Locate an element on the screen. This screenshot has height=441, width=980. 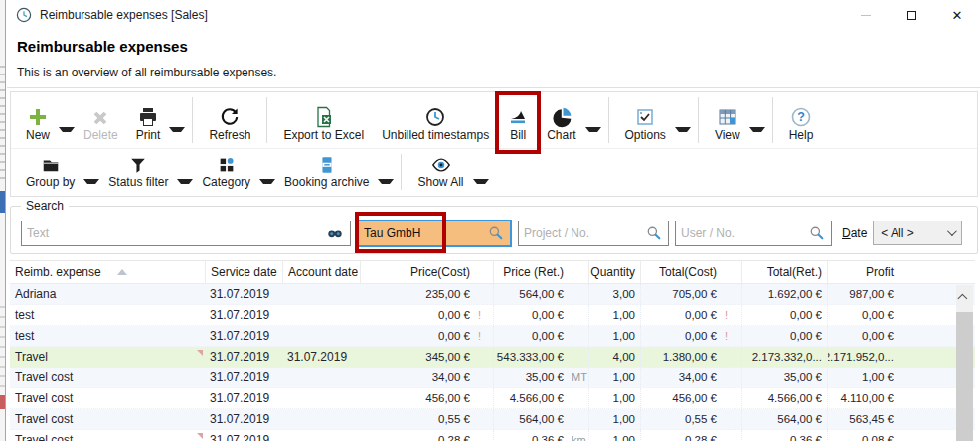
cell-name: Travel is located at coordinates (107, 357).